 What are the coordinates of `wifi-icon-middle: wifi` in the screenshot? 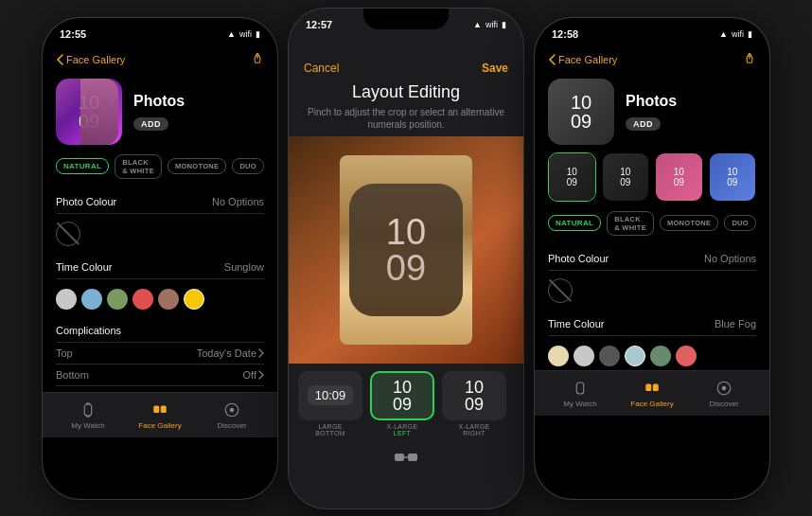 It's located at (492, 25).